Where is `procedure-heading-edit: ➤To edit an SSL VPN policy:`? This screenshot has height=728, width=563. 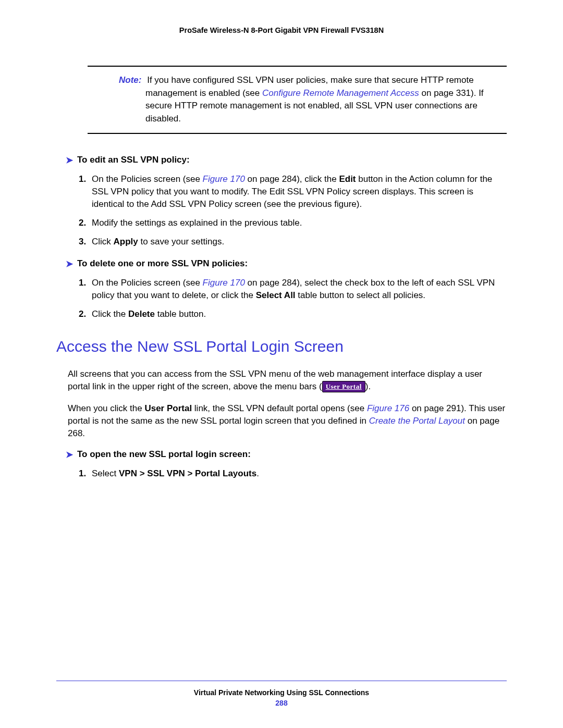 procedure-heading-edit: ➤To edit an SSL VPN policy: is located at coordinates (286, 161).